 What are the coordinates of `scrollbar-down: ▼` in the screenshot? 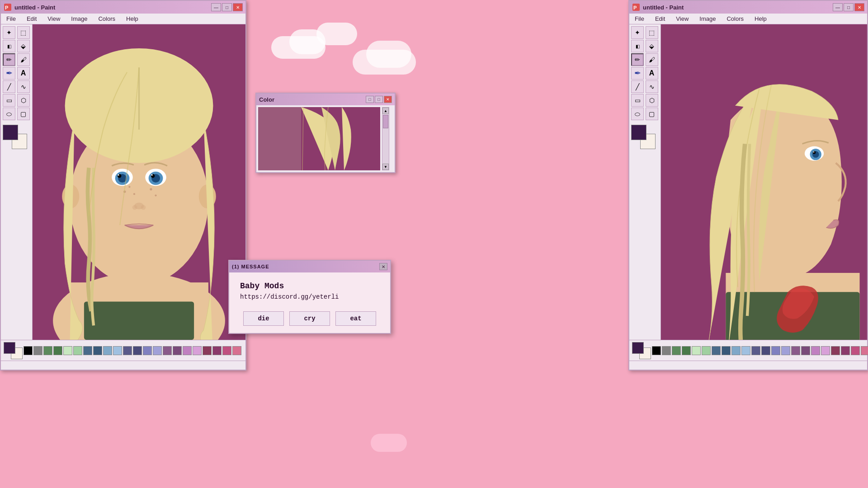 It's located at (386, 167).